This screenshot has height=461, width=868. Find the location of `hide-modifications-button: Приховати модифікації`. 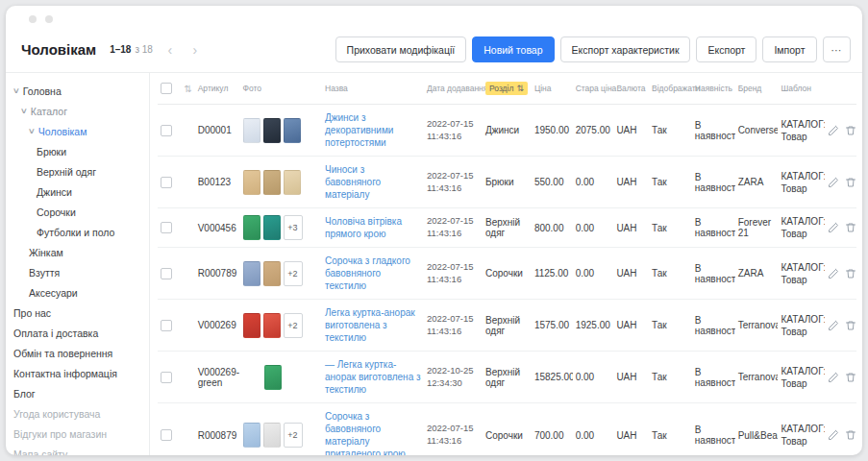

hide-modifications-button: Приховати модифікації is located at coordinates (402, 50).